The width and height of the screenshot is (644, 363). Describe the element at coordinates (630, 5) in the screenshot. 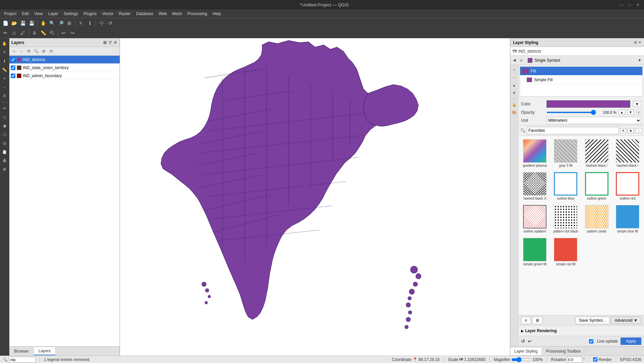

I see `window-controls: — □ ✕` at that location.